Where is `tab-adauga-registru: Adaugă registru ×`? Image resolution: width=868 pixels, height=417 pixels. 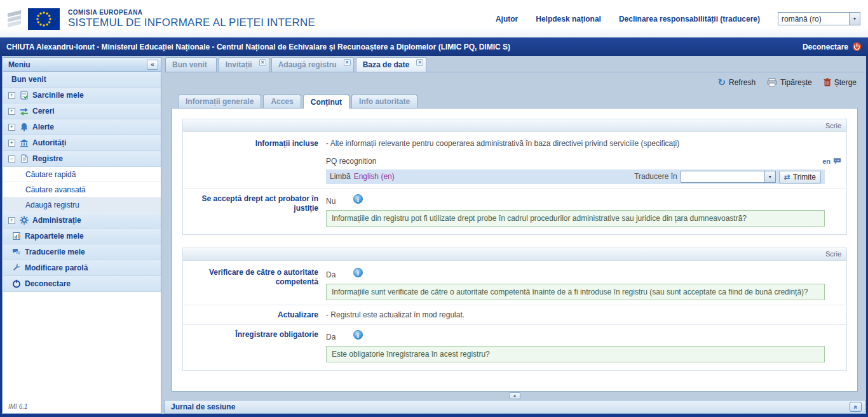 tab-adauga-registru: Adaugă registru × is located at coordinates (313, 65).